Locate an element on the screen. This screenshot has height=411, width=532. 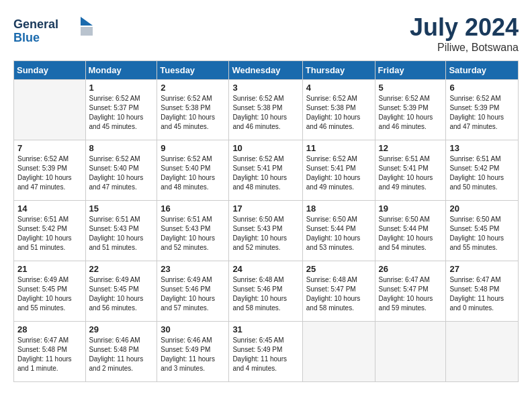
calendar-cell: 22Sunrise: 6:49 AMSunset: 5:45 PMDayligh… is located at coordinates (121, 291).